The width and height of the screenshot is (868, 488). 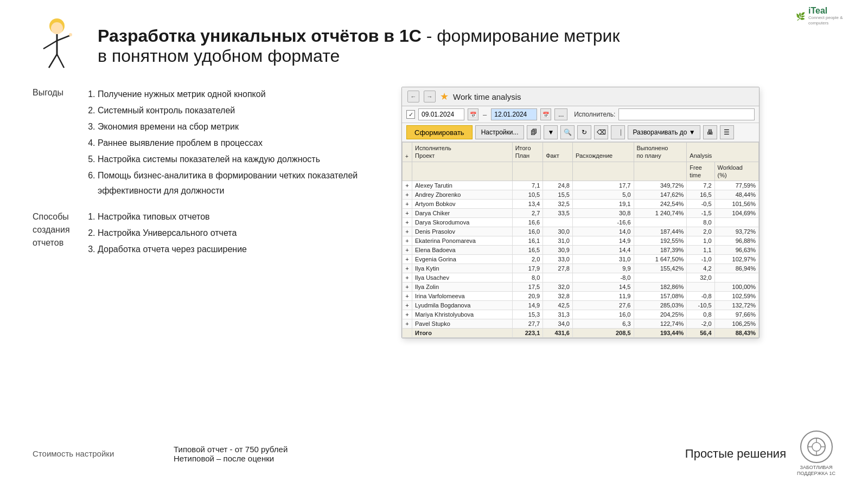 What do you see at coordinates (558, 232) in the screenshot?
I see `fact-cell: 30,0` at bounding box center [558, 232].